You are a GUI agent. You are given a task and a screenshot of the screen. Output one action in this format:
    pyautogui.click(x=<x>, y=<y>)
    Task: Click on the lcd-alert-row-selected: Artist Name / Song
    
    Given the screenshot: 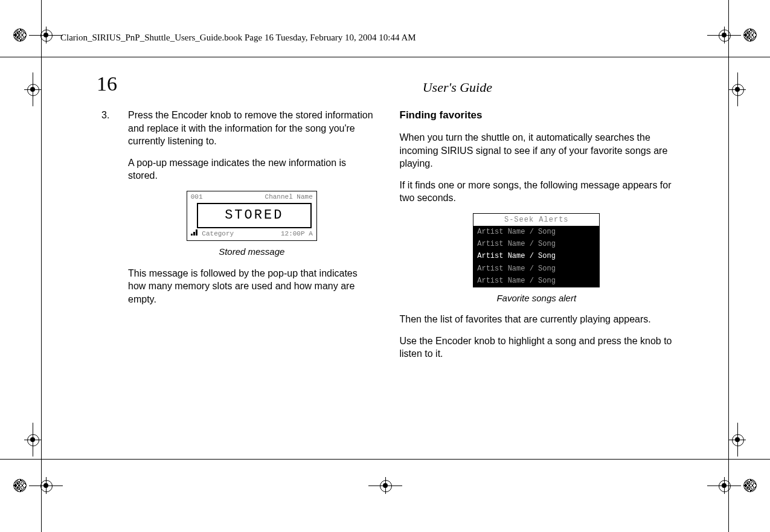 What is the action you would take?
    pyautogui.click(x=536, y=256)
    